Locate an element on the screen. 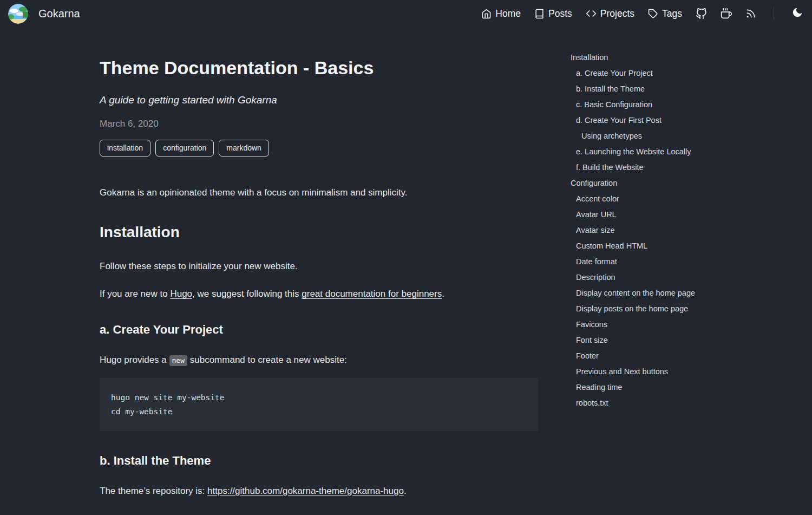 This screenshot has width=812, height=515. nav-menu: Home Posts Projects Tags is located at coordinates (642, 14).